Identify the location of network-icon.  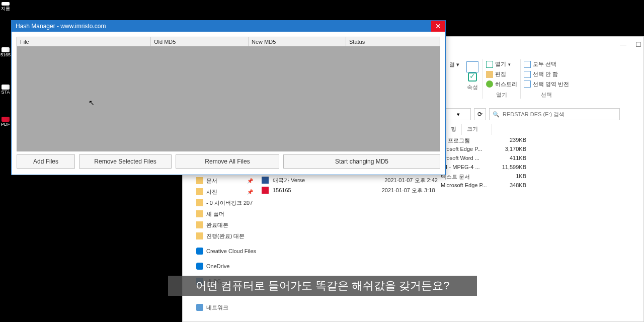
(200, 307).